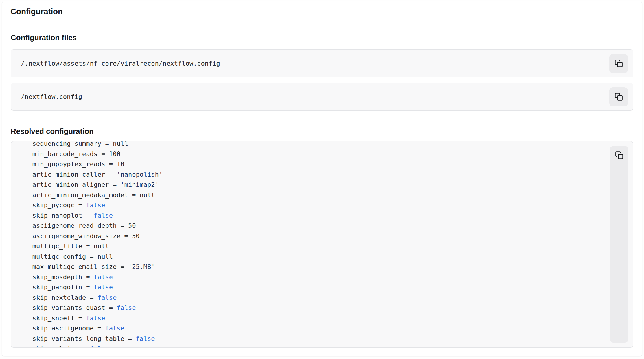  What do you see at coordinates (322, 97) in the screenshot?
I see `config-file-item: /nextflow.config` at bounding box center [322, 97].